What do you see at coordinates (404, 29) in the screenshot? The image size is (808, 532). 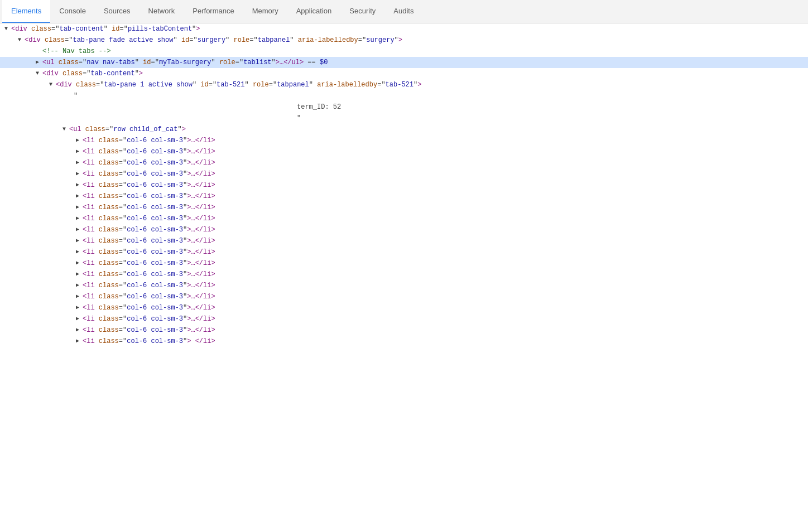 I see `dom-line-1: <div class="tab-content" id="pills-tabCo…` at bounding box center [404, 29].